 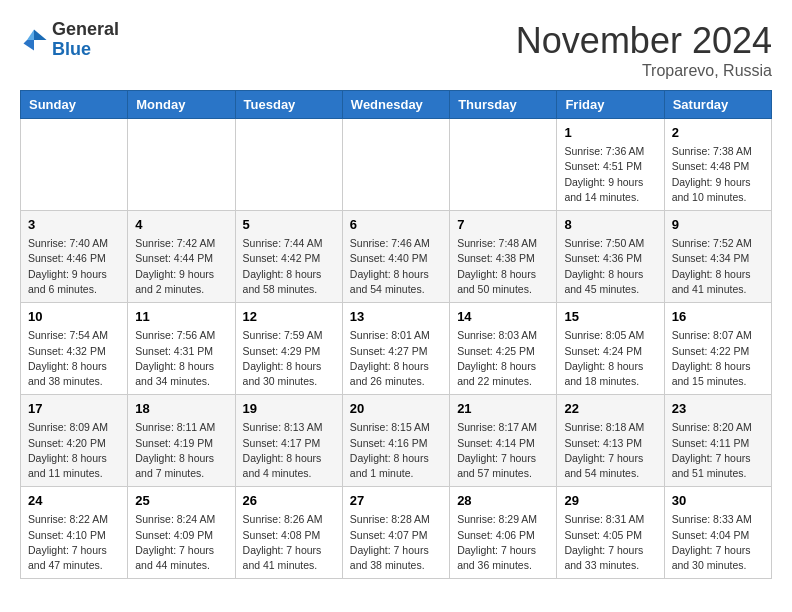 I want to click on day-number: 30, so click(x=718, y=501).